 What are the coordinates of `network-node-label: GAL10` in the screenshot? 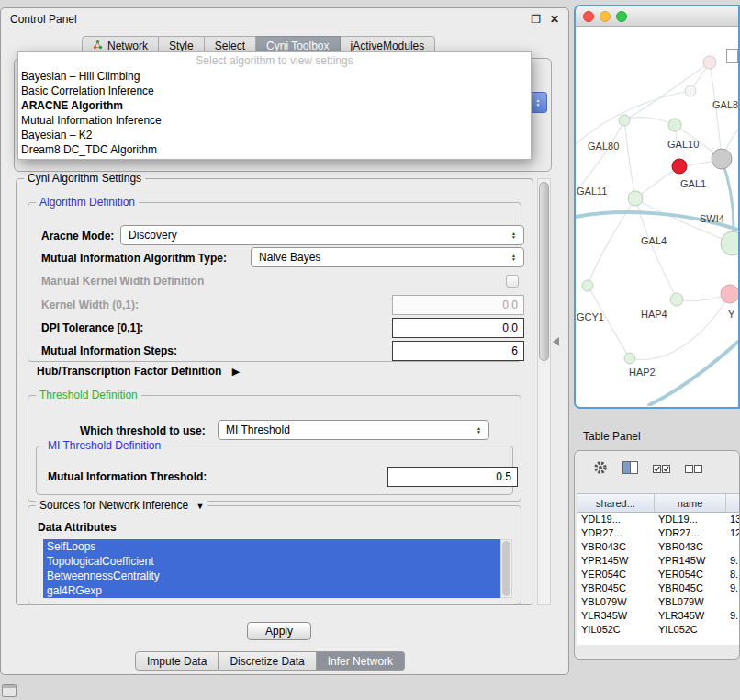 It's located at (683, 144).